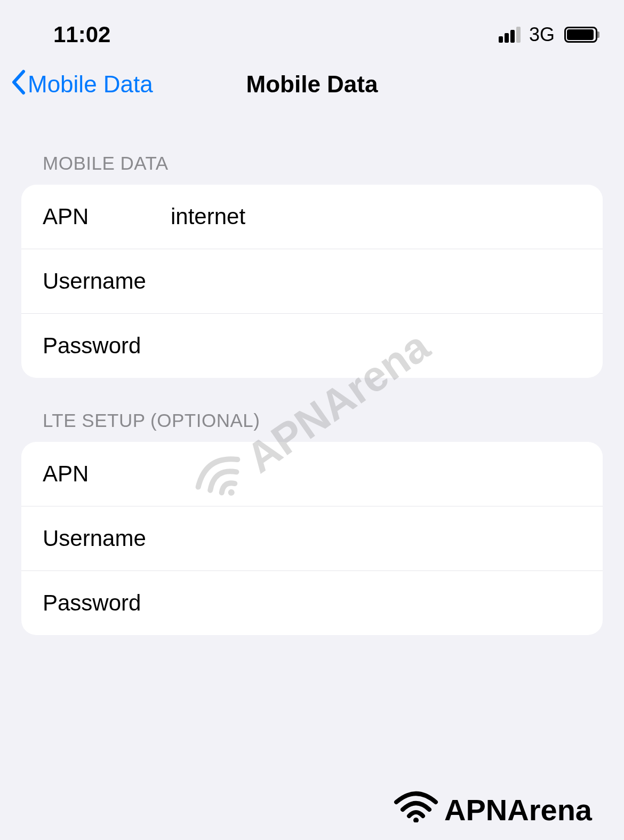 The image size is (624, 840). Describe the element at coordinates (376, 474) in the screenshot. I see `lte-apn-input` at that location.